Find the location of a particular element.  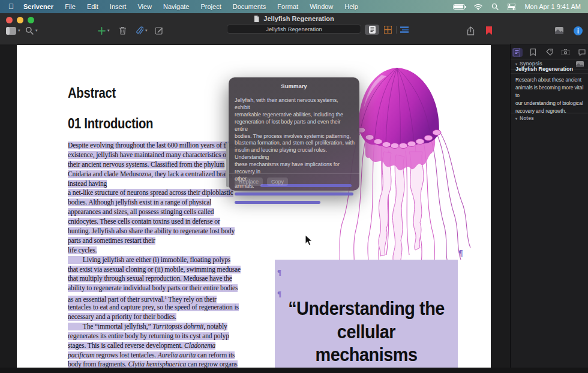

battery-icon is located at coordinates (459, 7).